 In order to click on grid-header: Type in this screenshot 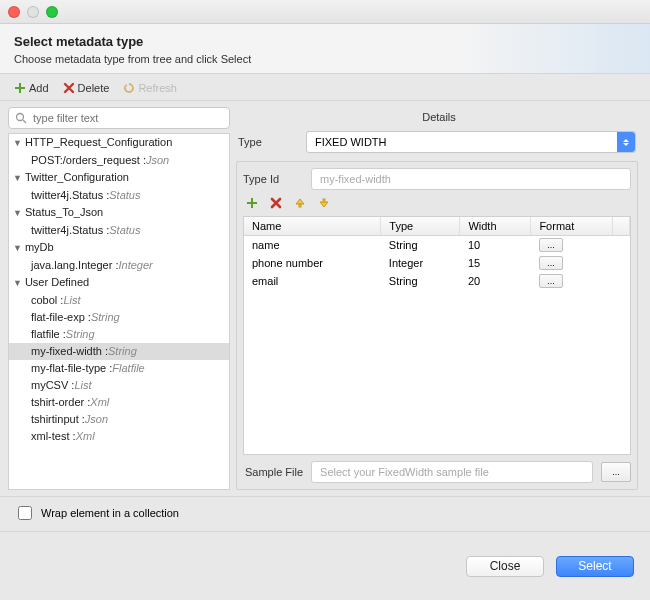, I will do `click(420, 226)`.